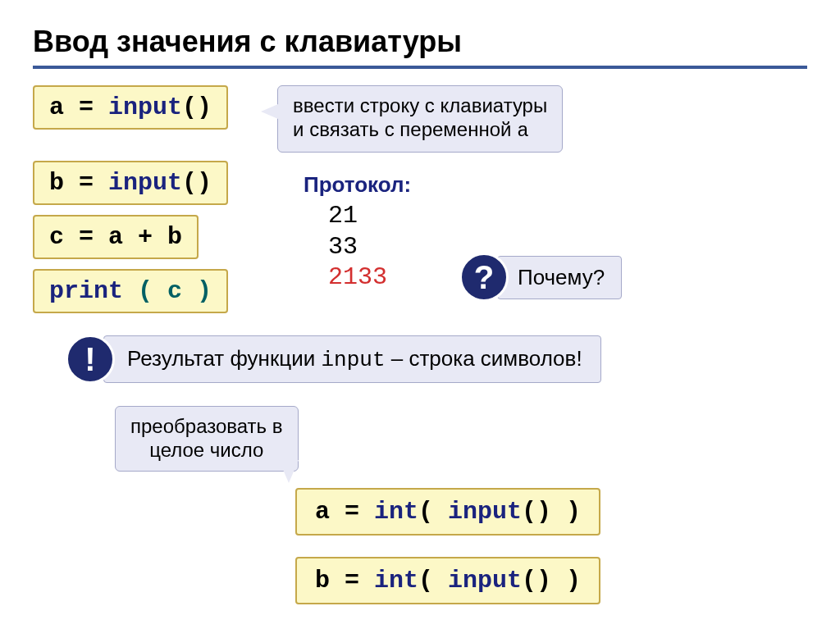 This screenshot has height=629, width=840. I want to click on code-box-b-input: b = input(), so click(130, 183).